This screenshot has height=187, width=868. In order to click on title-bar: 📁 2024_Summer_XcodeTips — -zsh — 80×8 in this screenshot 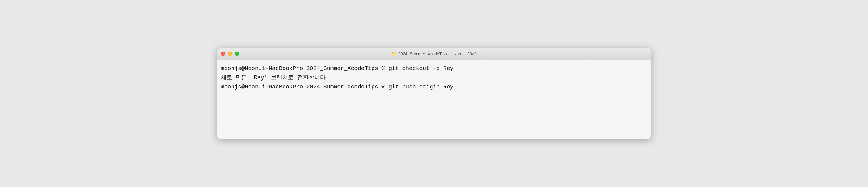, I will do `click(434, 54)`.